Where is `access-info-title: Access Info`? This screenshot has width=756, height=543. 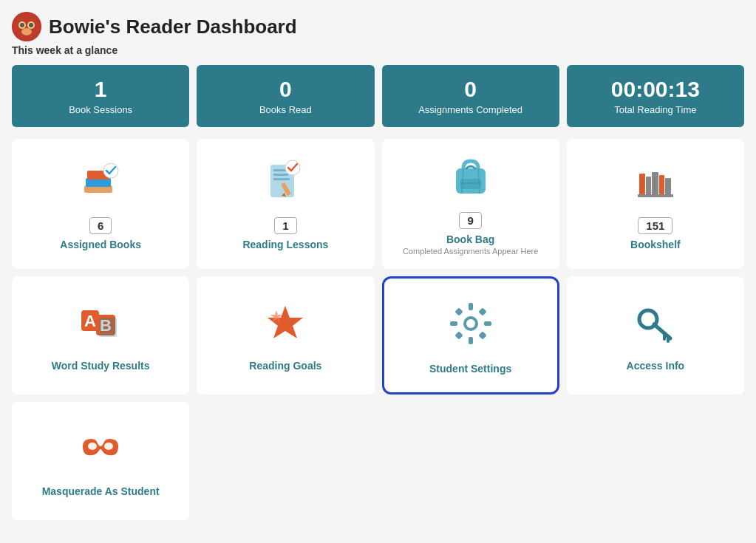
access-info-title: Access Info is located at coordinates (656, 366).